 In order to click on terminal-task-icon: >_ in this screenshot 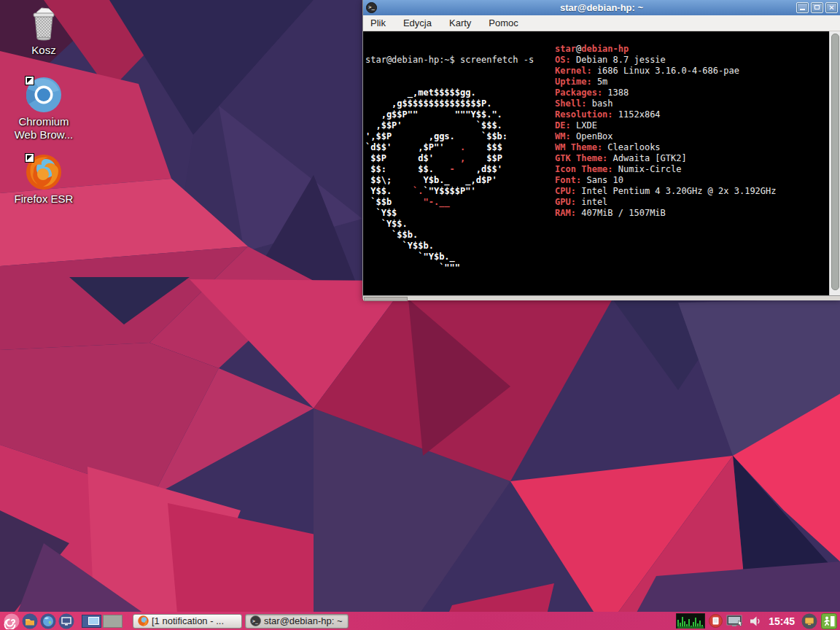, I will do `click(255, 621)`.